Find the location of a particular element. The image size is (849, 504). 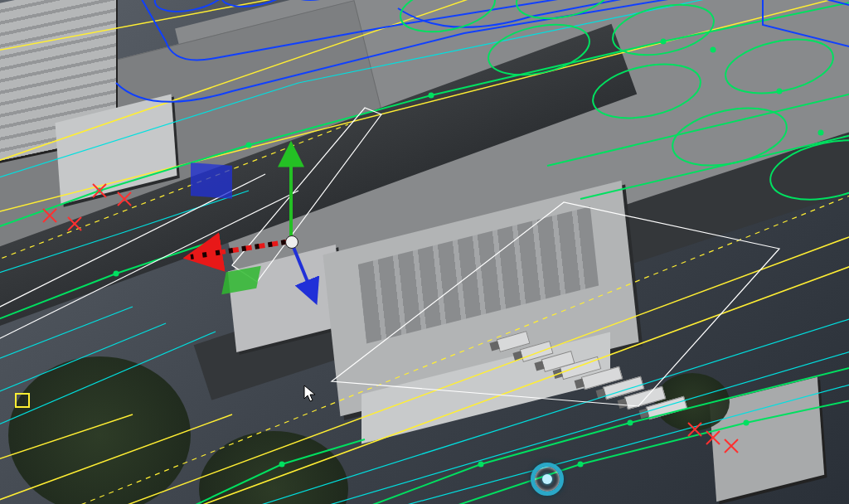

transform-gizmo is located at coordinates (290, 224).